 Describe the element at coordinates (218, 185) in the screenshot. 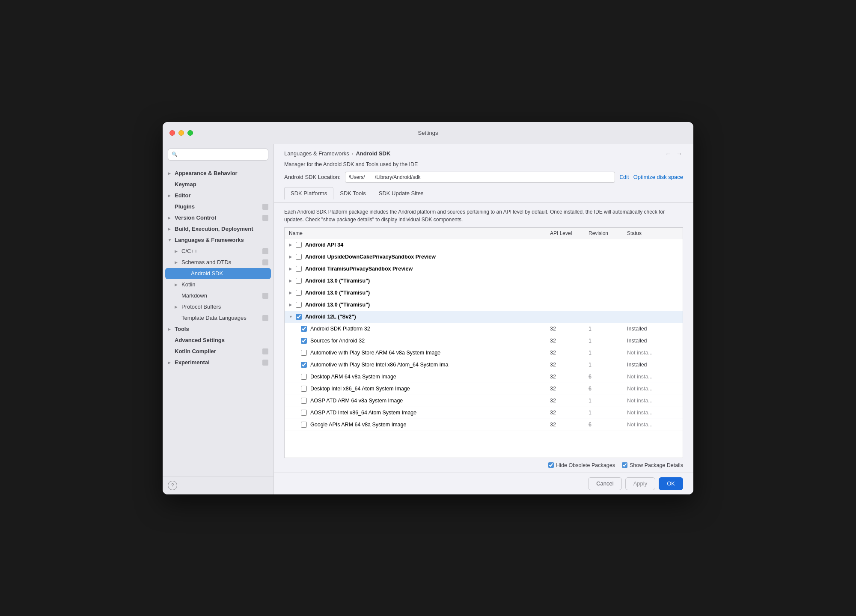

I see `sidebar-item-keymap: Keymap` at that location.